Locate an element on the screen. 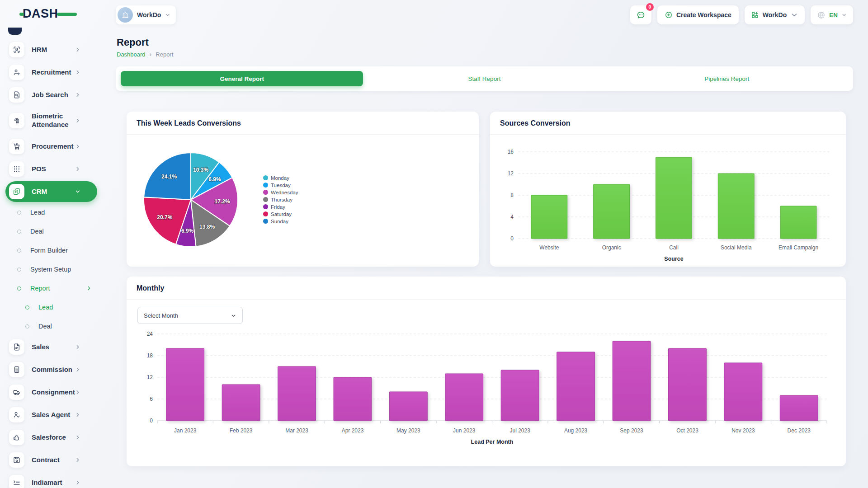  legend-item-monday: Monday is located at coordinates (281, 178).